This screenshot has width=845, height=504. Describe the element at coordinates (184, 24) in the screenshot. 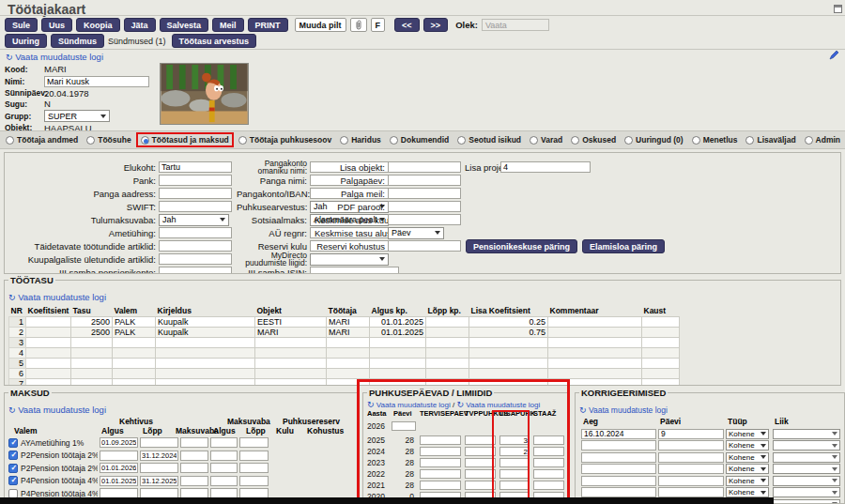

I see `toolbar-button: Salvesta` at that location.